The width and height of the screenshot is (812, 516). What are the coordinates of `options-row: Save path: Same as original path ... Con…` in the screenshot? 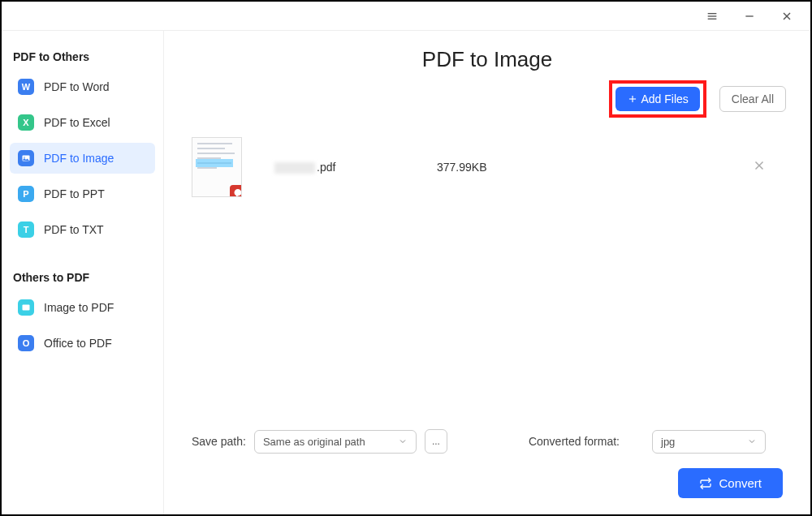 It's located at (487, 441).